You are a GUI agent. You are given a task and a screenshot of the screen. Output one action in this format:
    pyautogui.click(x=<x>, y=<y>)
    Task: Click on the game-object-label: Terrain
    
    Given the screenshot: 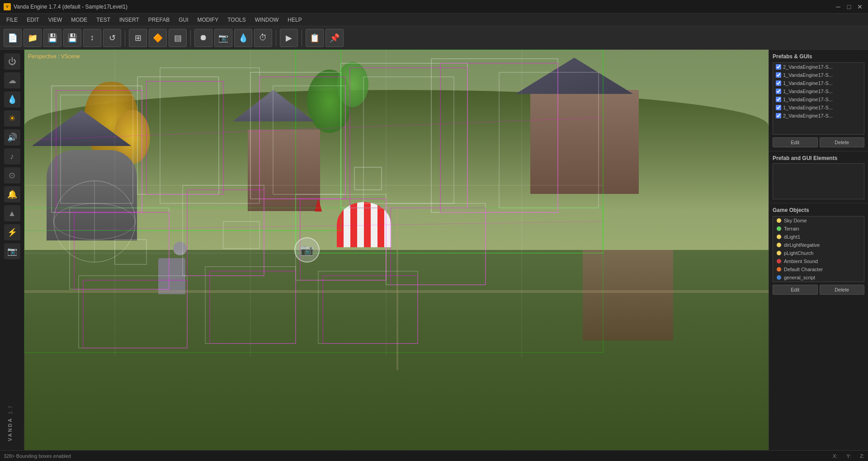 What is the action you would take?
    pyautogui.click(x=792, y=229)
    